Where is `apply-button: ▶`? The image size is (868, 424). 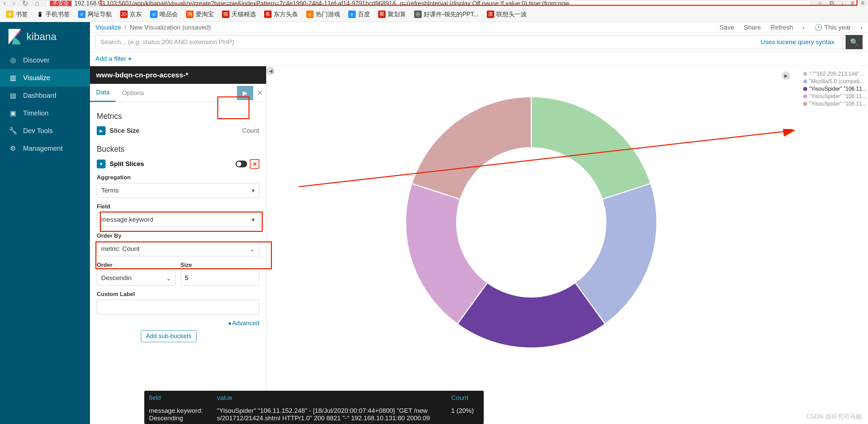
apply-button: ▶ is located at coordinates (245, 93).